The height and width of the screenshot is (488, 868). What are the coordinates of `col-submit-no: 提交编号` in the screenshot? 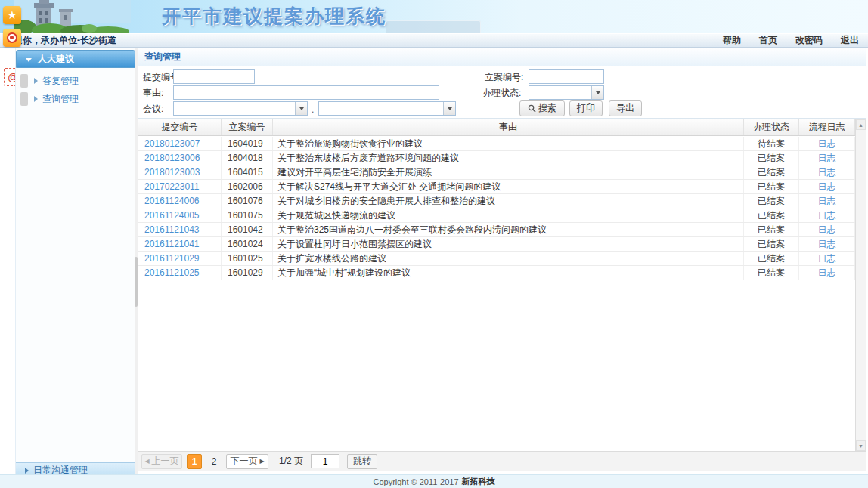 It's located at (180, 127).